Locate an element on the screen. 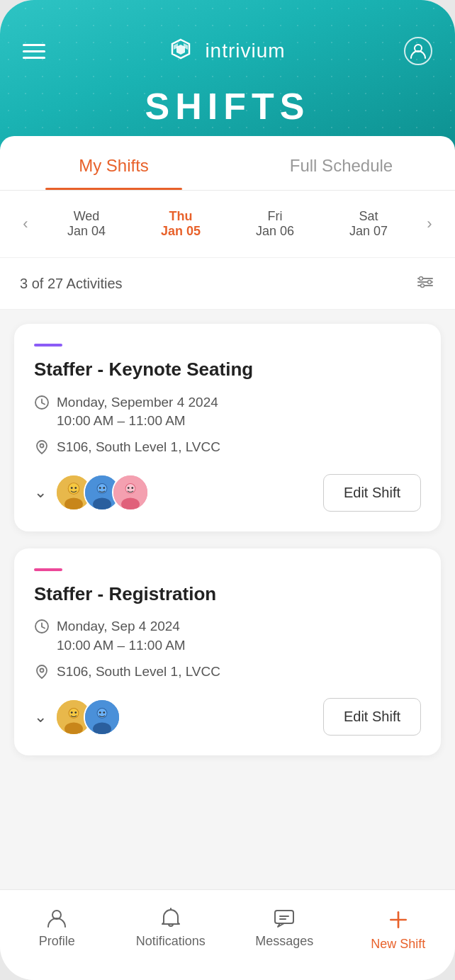 This screenshot has width=455, height=980. activities-bar: 3 of 27 Activities is located at coordinates (228, 283).